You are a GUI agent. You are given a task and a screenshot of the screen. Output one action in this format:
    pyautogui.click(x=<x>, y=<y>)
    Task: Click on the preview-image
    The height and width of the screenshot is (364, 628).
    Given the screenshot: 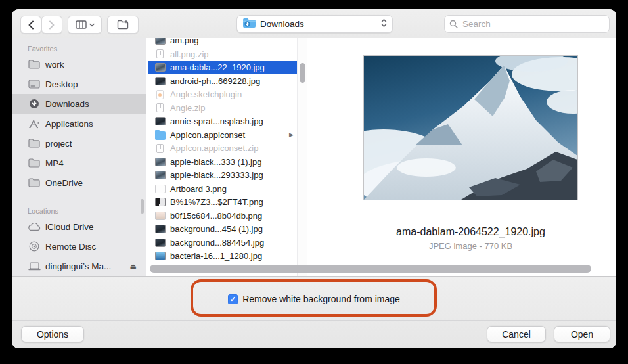 What is the action you would take?
    pyautogui.click(x=470, y=127)
    